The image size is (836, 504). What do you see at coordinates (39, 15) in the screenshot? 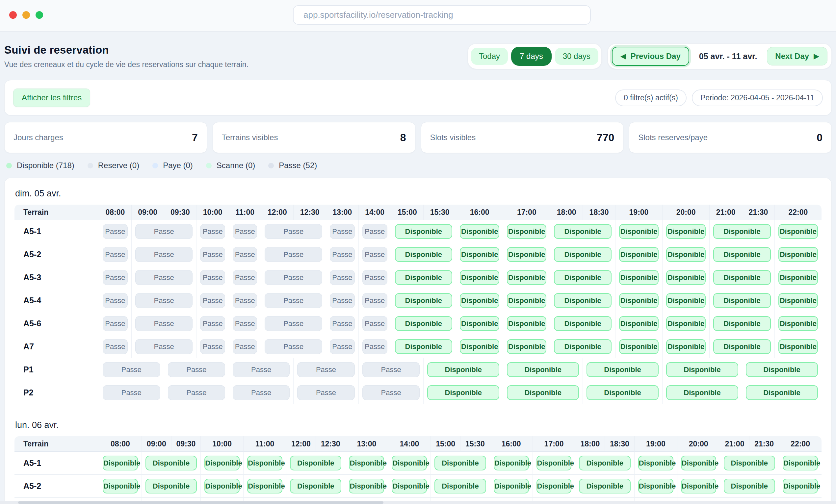
I see `maximize-button` at bounding box center [39, 15].